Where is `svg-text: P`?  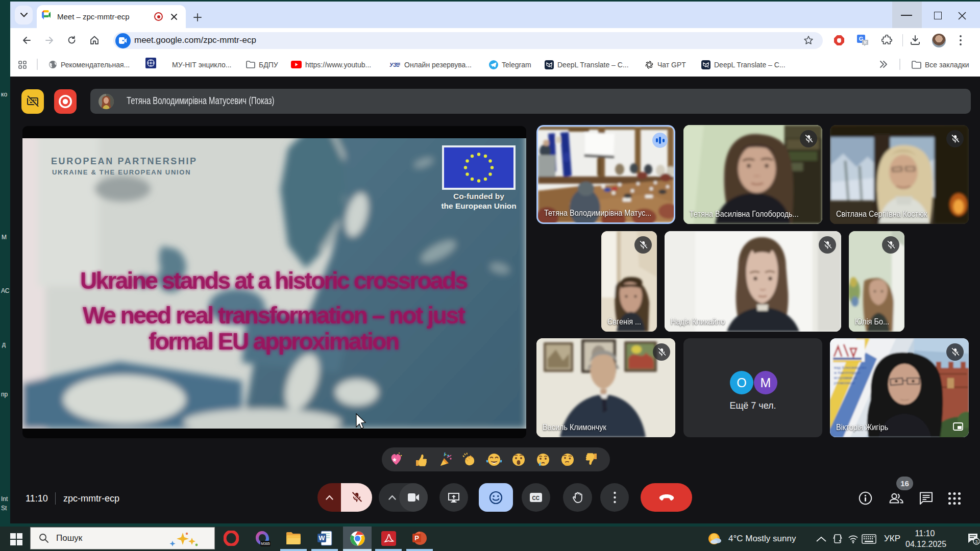
svg-text: P is located at coordinates (416, 538).